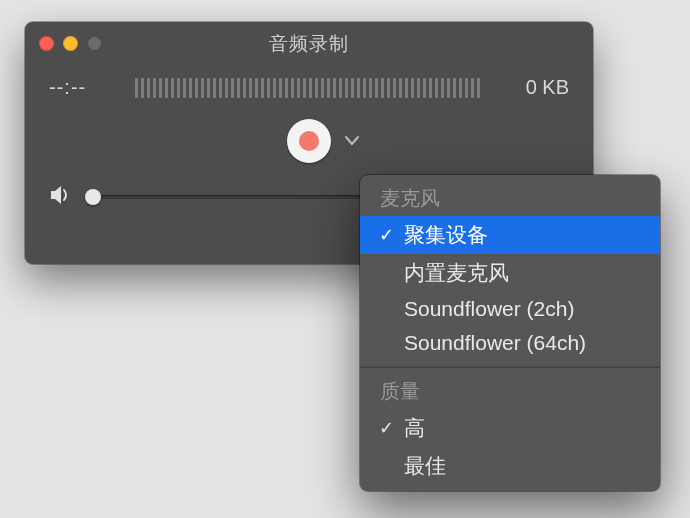 Image resolution: width=690 pixels, height=518 pixels. What do you see at coordinates (309, 141) in the screenshot?
I see `record-row` at bounding box center [309, 141].